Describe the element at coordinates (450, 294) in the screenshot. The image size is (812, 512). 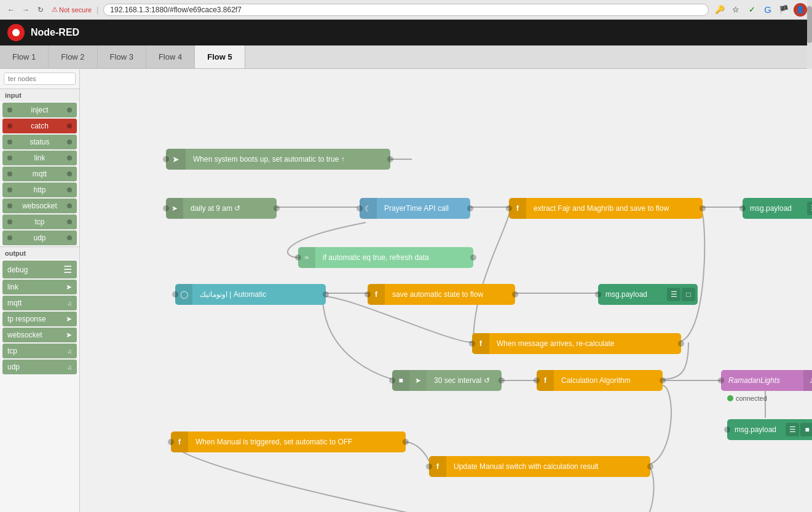
I see `save-automatic-label: save automatic state to flow` at that location.